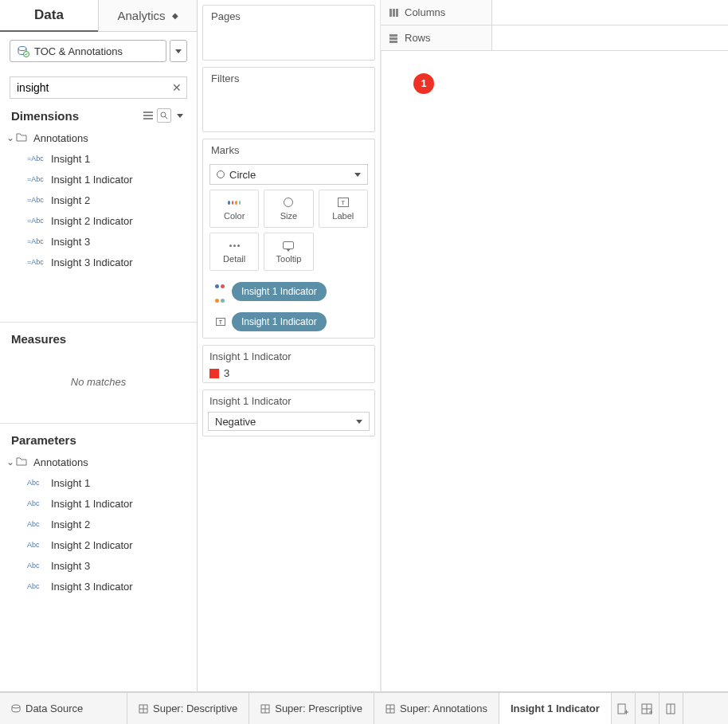 The height and width of the screenshot is (724, 728). I want to click on data-source-tab: Data Source, so click(64, 709).